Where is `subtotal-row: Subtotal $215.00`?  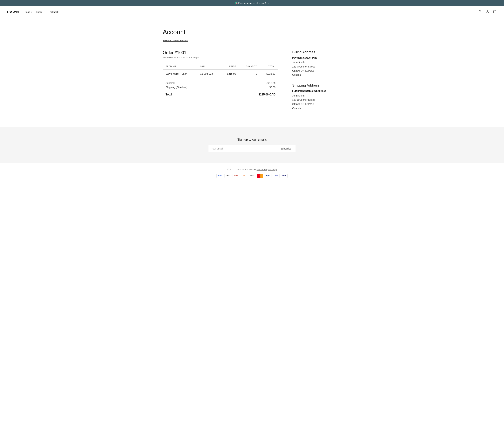
subtotal-row: Subtotal $215.00 is located at coordinates (220, 83).